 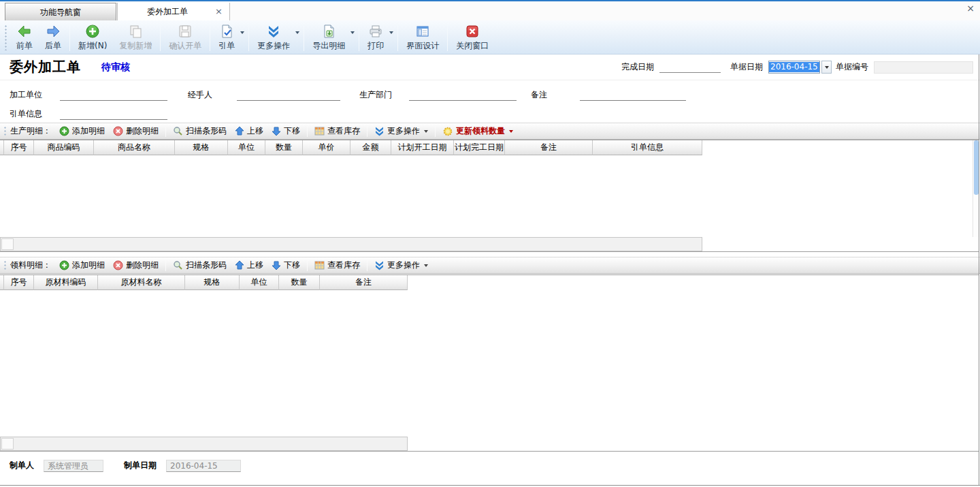 I want to click on footer: 制单人 系统管理员 制单日期 2016-04-15, so click(x=490, y=469).